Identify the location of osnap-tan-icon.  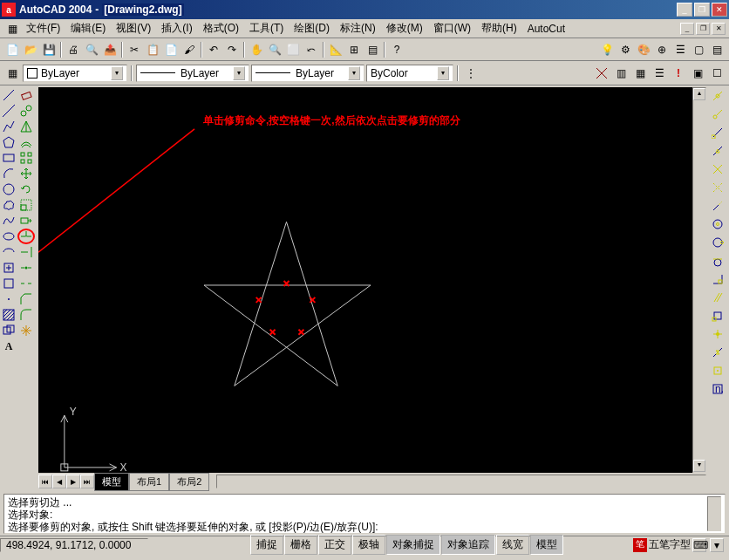
(718, 261).